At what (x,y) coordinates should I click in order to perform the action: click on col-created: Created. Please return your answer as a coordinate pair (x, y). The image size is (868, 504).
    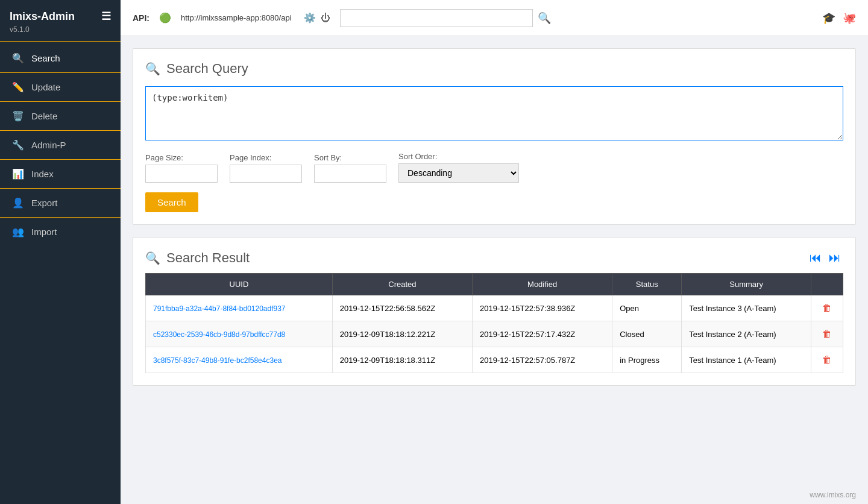
    Looking at the image, I should click on (402, 285).